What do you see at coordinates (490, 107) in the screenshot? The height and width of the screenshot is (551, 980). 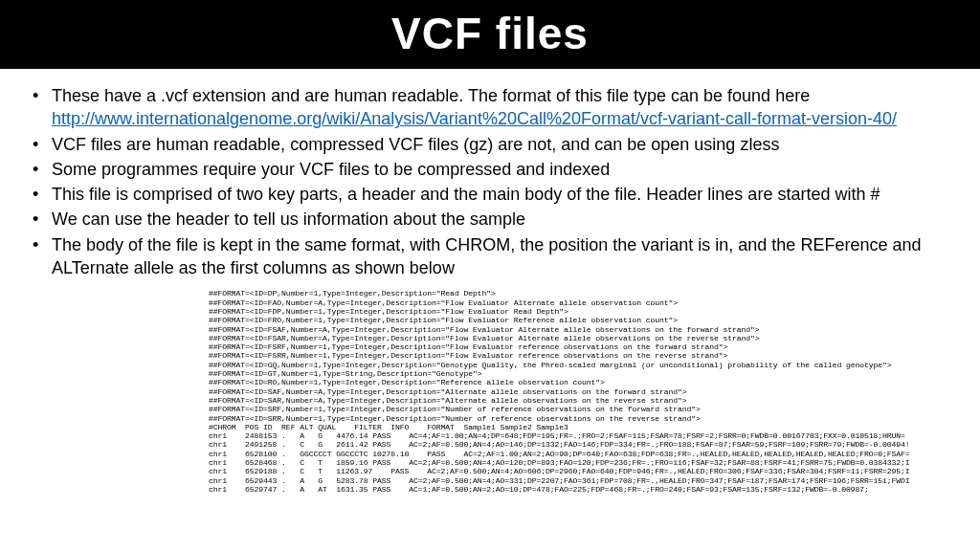 I see `bullet-item: These have a .vcf extension and are huma…` at bounding box center [490, 107].